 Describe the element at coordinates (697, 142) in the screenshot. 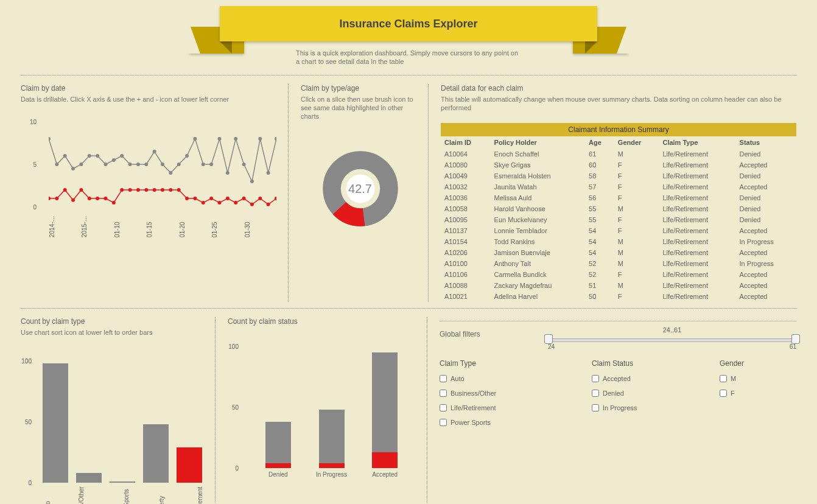

I see `column-header: Claim Type` at that location.